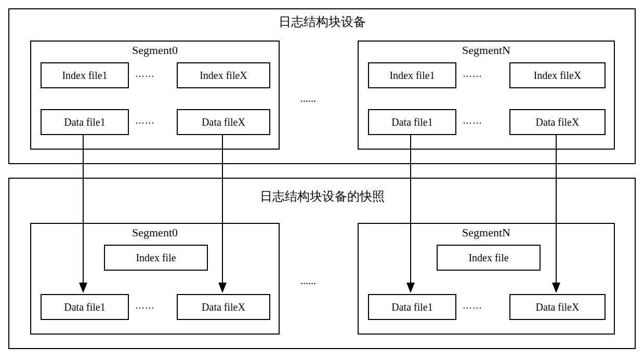 Image resolution: width=644 pixels, height=360 pixels. What do you see at coordinates (155, 95) in the screenshot?
I see `segment-top-0: Segment0 Index file1 …… Index fileX Data…` at bounding box center [155, 95].